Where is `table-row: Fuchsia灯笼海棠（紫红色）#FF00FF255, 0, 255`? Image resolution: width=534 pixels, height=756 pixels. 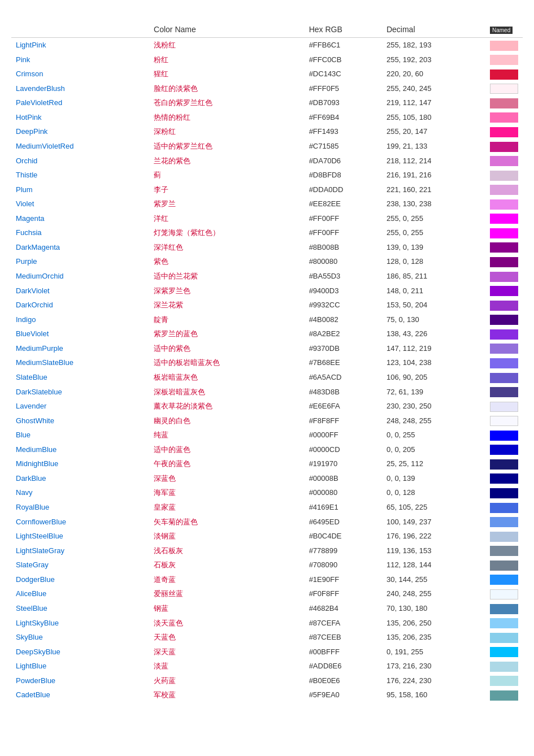
table-row: Fuchsia灯笼海棠（紫红色）#FF00FF255, 0, 255 is located at coordinates (267, 233).